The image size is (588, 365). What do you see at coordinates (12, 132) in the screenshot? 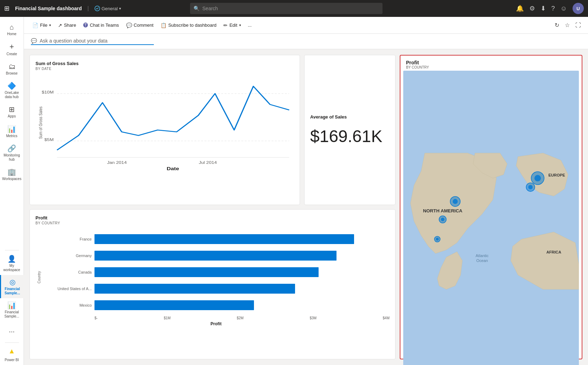
I see `sidebar-item-metrics: 📊 Metrics` at bounding box center [12, 132].